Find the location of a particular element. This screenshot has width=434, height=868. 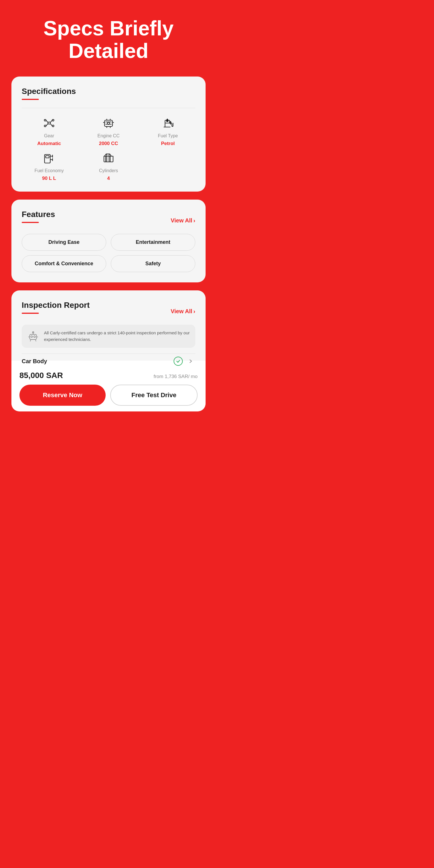

chevron-right-icon: › is located at coordinates (194, 220).